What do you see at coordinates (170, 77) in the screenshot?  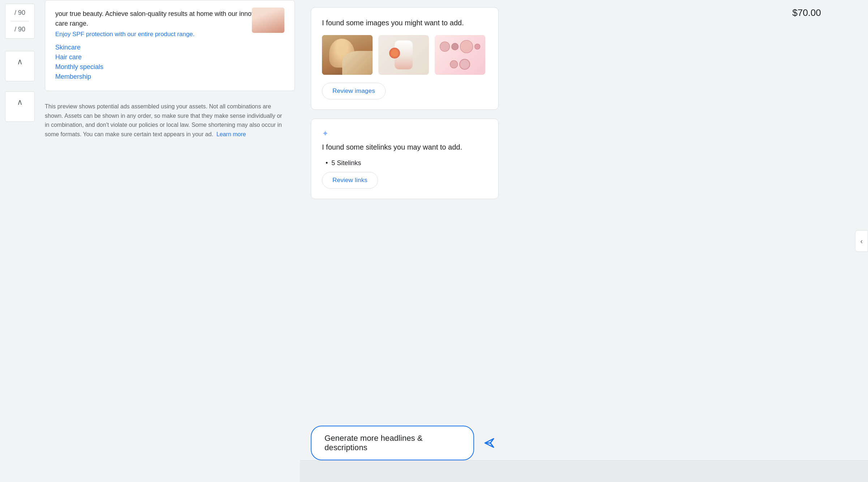 I see `ad-sitelink-membership: Membership` at bounding box center [170, 77].